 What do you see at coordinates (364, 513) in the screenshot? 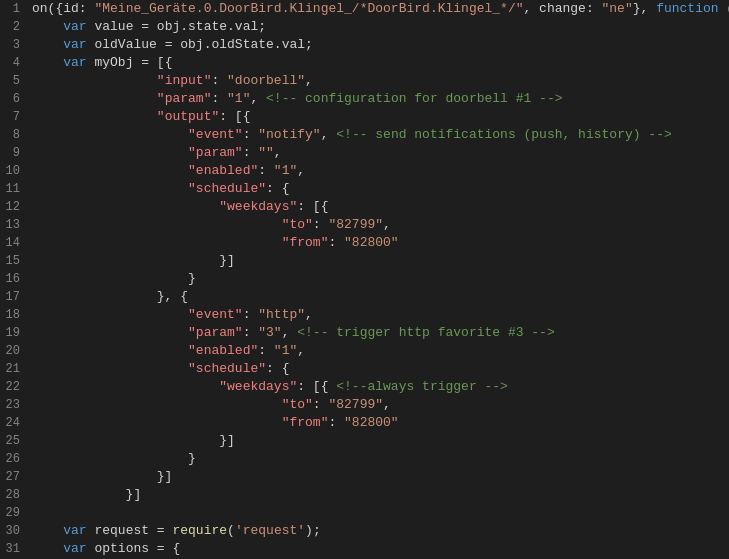
I see `table-row: 29` at bounding box center [364, 513].